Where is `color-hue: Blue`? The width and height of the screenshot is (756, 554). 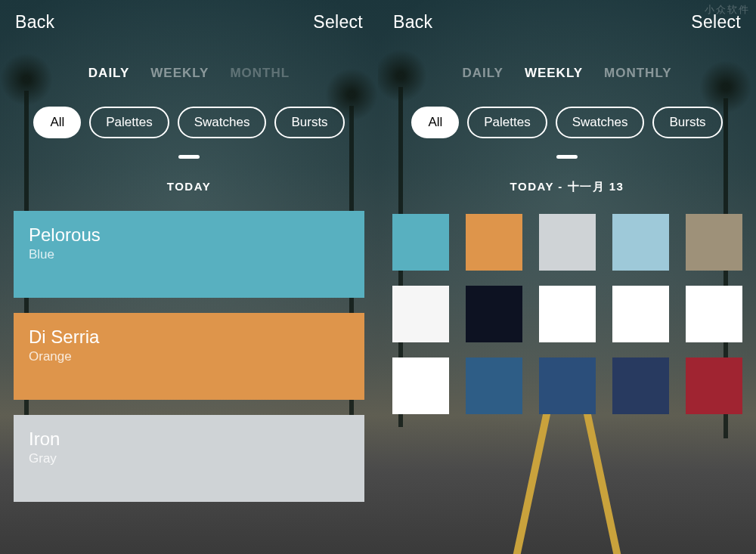
color-hue: Blue is located at coordinates (189, 255).